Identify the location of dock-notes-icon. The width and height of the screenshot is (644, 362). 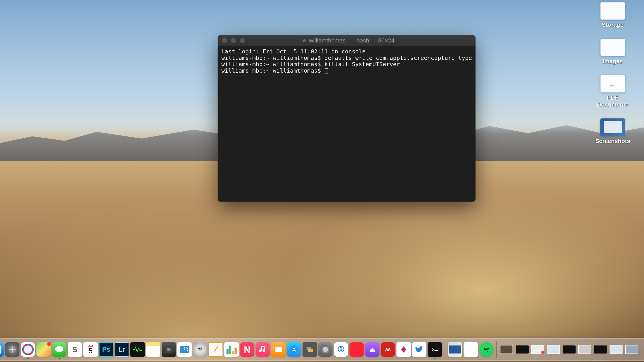
(153, 350).